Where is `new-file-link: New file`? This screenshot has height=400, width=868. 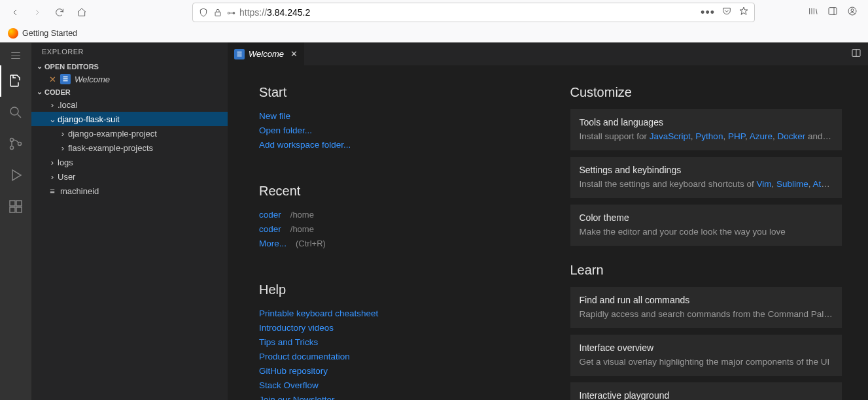 new-file-link: New file is located at coordinates (395, 116).